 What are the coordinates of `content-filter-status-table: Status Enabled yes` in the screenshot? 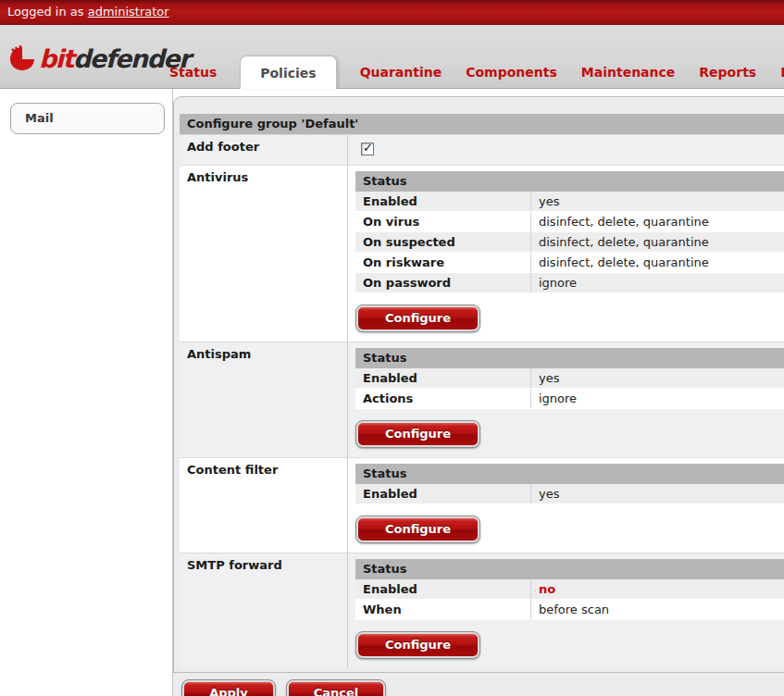 It's located at (570, 484).